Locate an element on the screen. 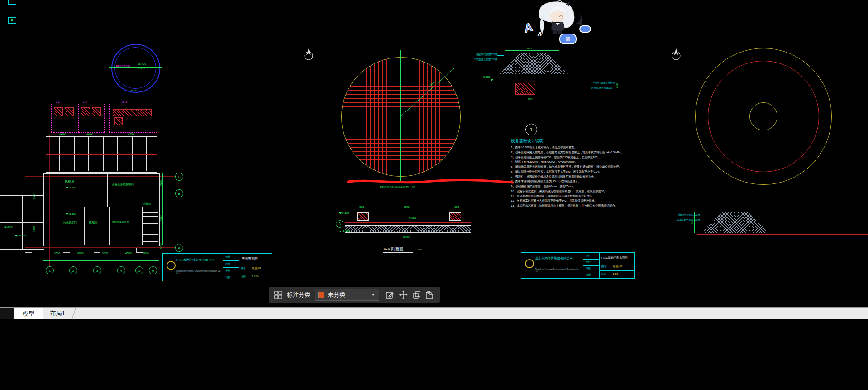 This screenshot has height=390, width=868. axis-bubble-1: 1 is located at coordinates (50, 270).